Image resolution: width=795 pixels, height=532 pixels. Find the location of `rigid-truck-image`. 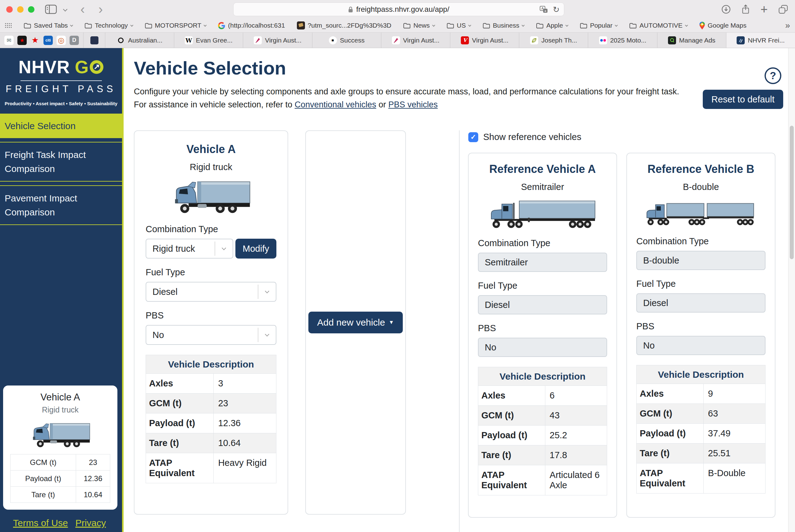

rigid-truck-image is located at coordinates (60, 436).